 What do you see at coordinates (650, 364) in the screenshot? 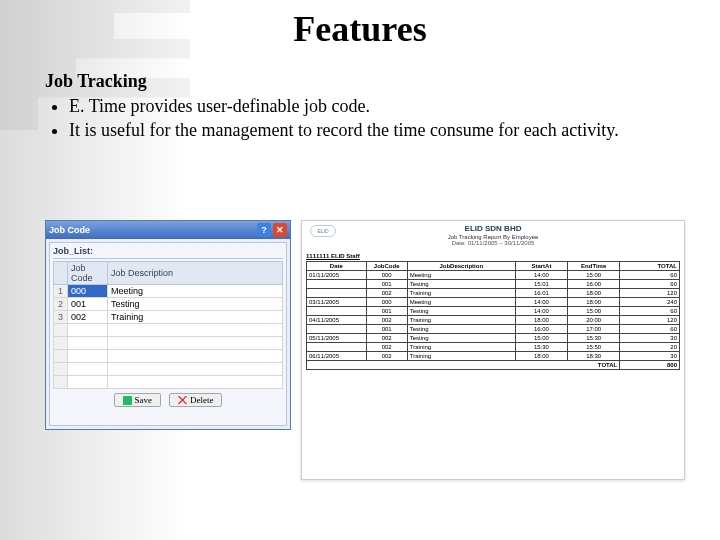
I see `grand-total: 800` at bounding box center [650, 364].